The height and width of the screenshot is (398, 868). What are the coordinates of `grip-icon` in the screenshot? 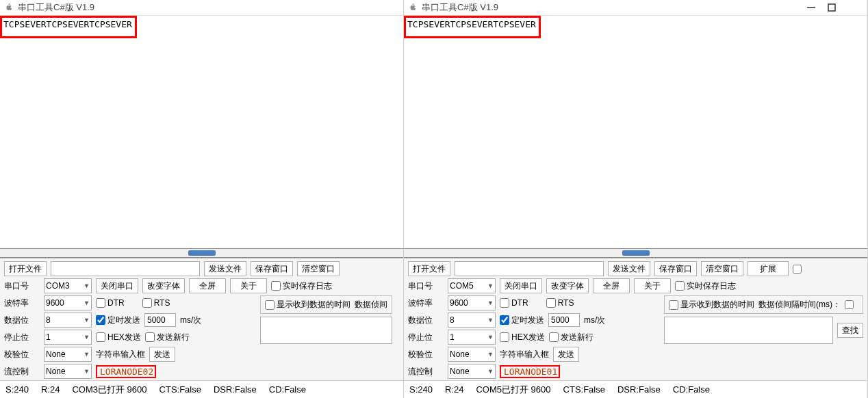 It's located at (636, 253).